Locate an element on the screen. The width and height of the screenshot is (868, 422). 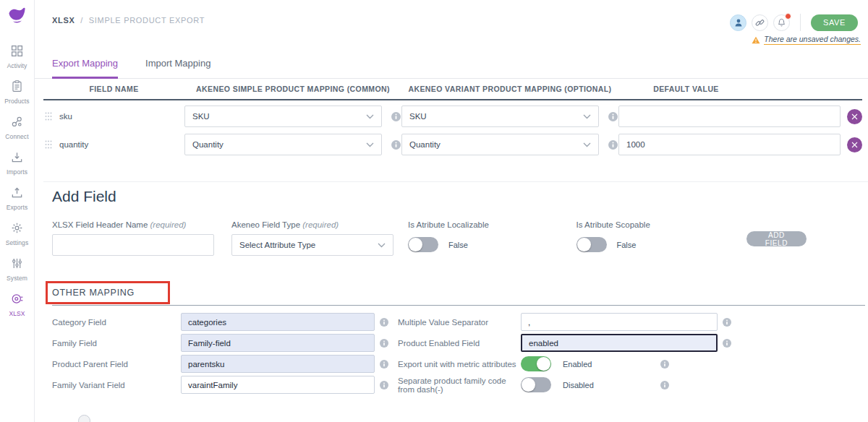
tab-export-mapping: Export Mapping is located at coordinates (85, 68).